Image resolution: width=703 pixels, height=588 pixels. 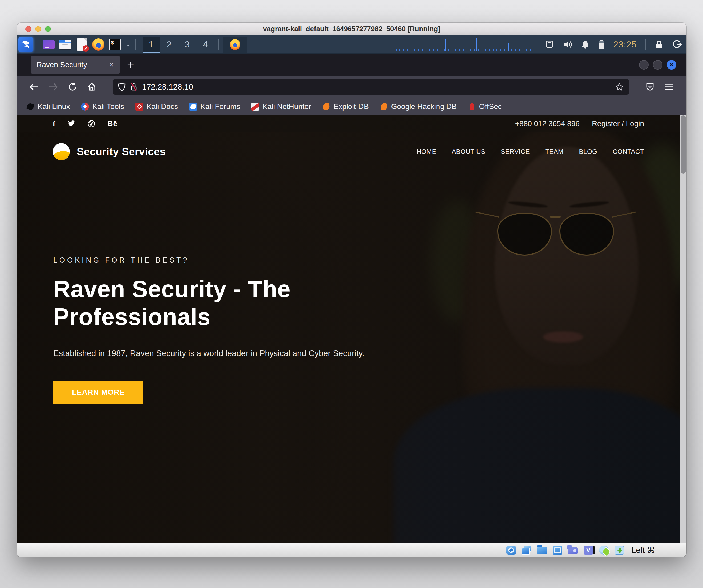 What do you see at coordinates (157, 106) in the screenshot?
I see `bookmark-kali-docs: Kali Docs` at bounding box center [157, 106].